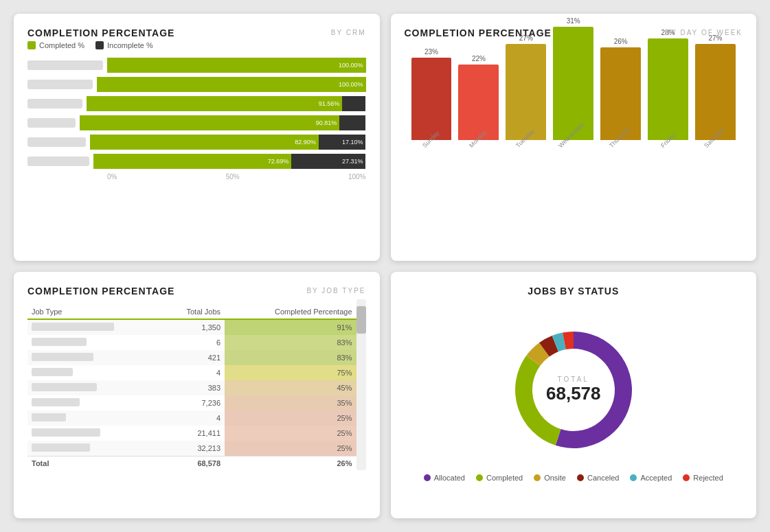 This screenshot has width=770, height=532. Describe the element at coordinates (196, 45) in the screenshot. I see `card1-legend: Completed % Incomplete %` at that location.